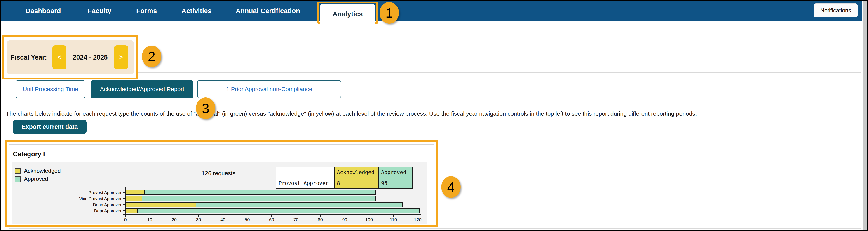 This screenshot has width=868, height=231. Describe the element at coordinates (147, 11) in the screenshot. I see `nav-item-forms: Forms` at that location.